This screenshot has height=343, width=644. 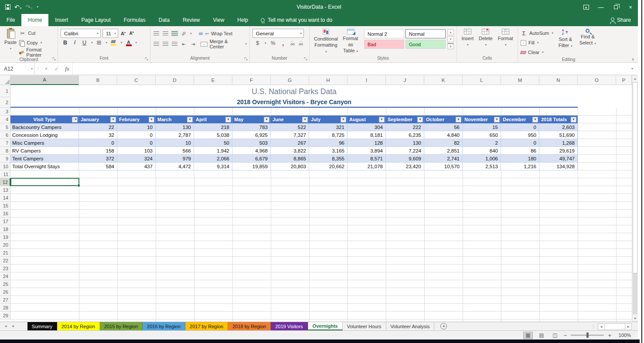 I want to click on table-header-july: July▾, so click(x=328, y=119).